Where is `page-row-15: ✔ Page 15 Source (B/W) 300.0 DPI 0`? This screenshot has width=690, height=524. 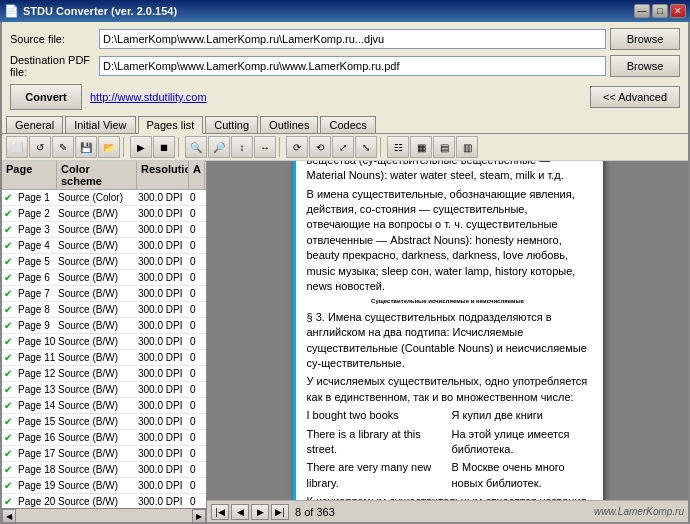 page-row-15: ✔ Page 15 Source (B/W) 300.0 DPI 0 is located at coordinates (104, 422).